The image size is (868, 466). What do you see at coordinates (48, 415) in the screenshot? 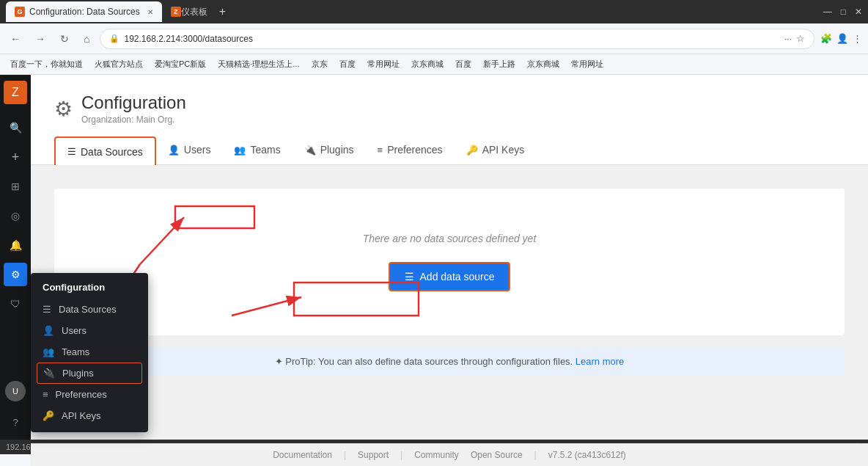
I see `api-keys-menu-icon: 🔑` at bounding box center [48, 415].